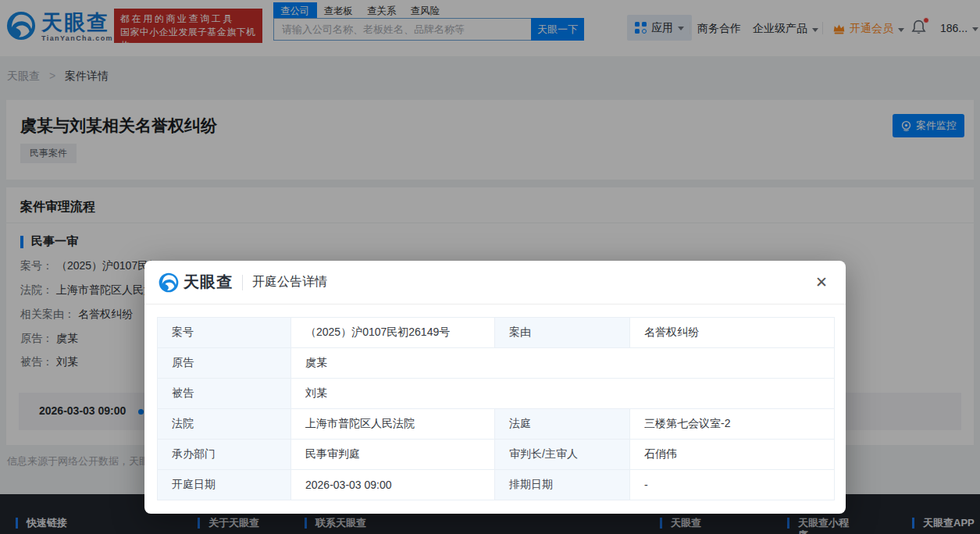  Describe the element at coordinates (497, 393) in the screenshot. I see `table-row: 被告 刘某` at that location.